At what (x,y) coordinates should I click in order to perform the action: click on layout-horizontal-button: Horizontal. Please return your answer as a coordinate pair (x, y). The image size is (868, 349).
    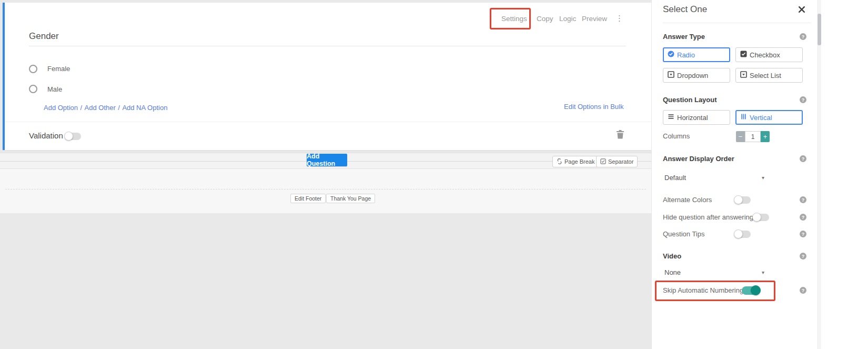
    Looking at the image, I should click on (697, 117).